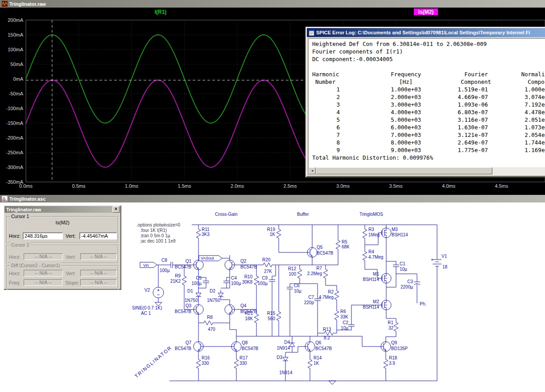 This screenshot has width=545, height=392. Describe the element at coordinates (206, 229) in the screenshot. I see `R11-ref: R11` at that location.